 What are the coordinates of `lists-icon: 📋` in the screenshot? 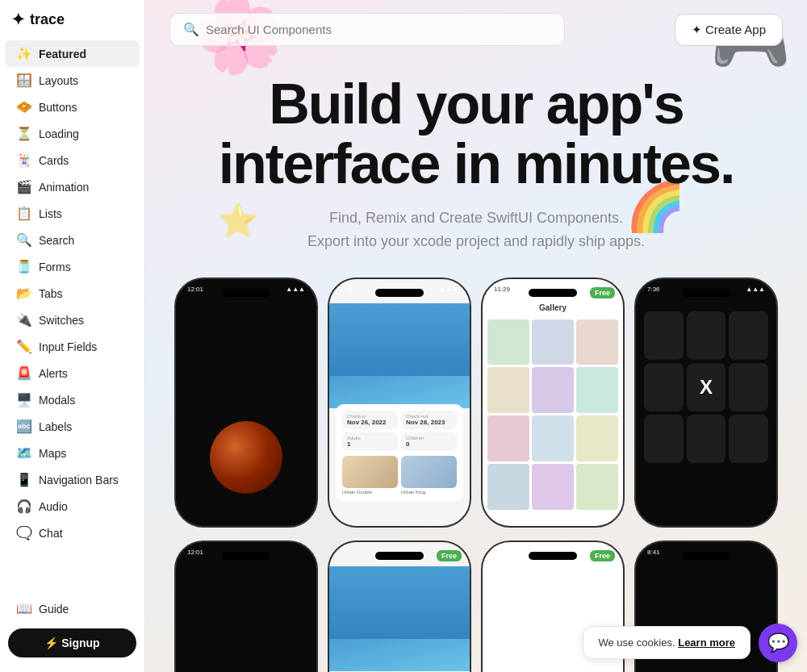 It's located at (24, 213).